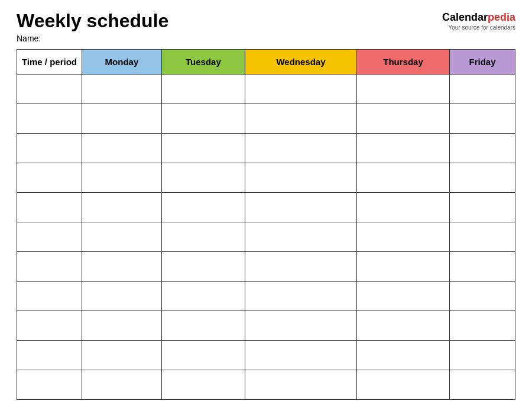 This screenshot has width=532, height=401. Describe the element at coordinates (501, 17) in the screenshot. I see `logo-pedia: pedia` at that location.